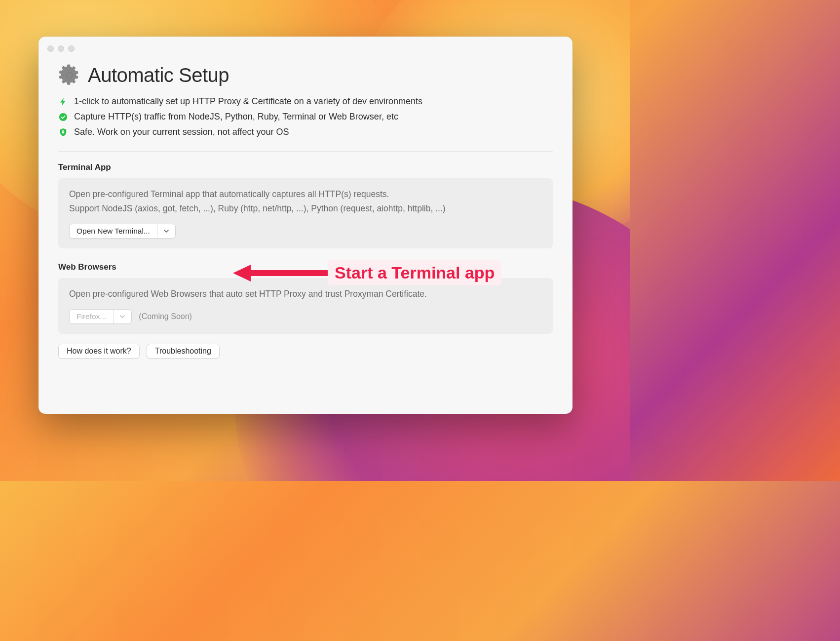 This screenshot has width=840, height=641. Describe the element at coordinates (236, 117) in the screenshot. I see `feature-text: Capture HTTP(s) traffic from NodeJS, Pyt…` at that location.